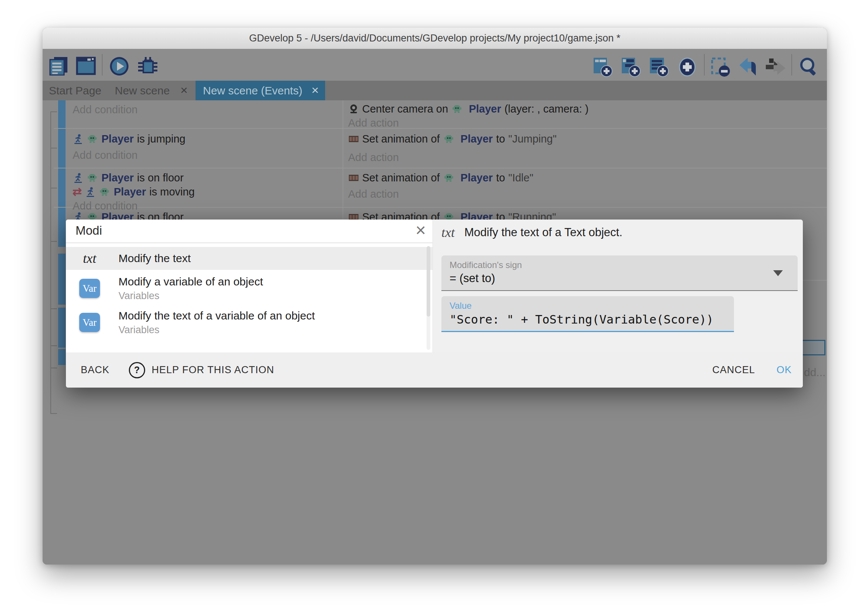 Image resolution: width=868 pixels, height=616 pixels. What do you see at coordinates (421, 231) in the screenshot?
I see `close-icon: ×` at bounding box center [421, 231].